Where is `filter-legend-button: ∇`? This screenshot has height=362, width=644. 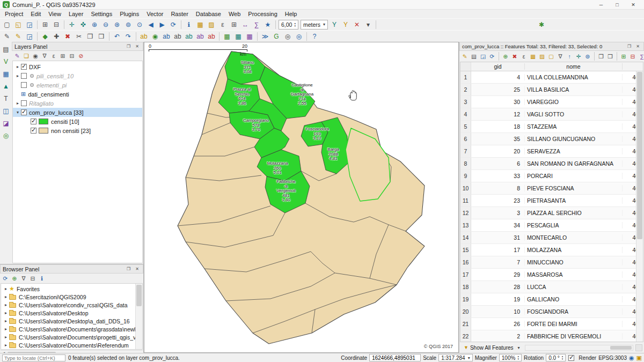
filter-legend-button: ∇ is located at coordinates (45, 56).